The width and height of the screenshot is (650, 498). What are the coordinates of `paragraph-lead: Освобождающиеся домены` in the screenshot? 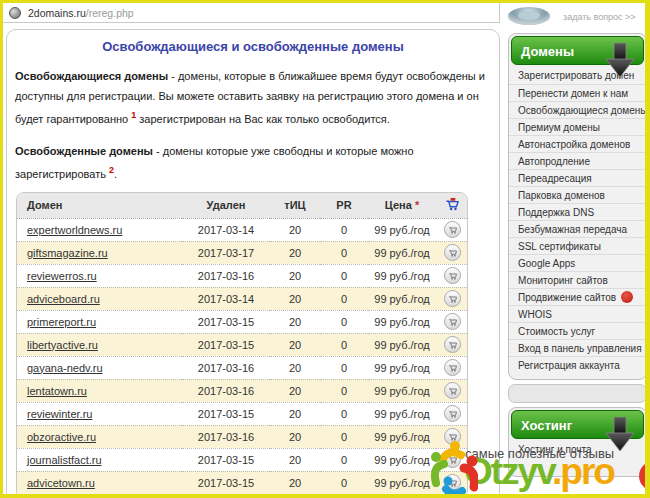 It's located at (92, 76).